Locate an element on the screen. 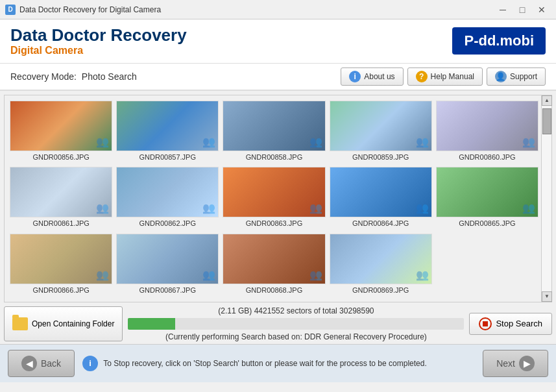  photo-filename: GNDR00861.JPG is located at coordinates (61, 223).